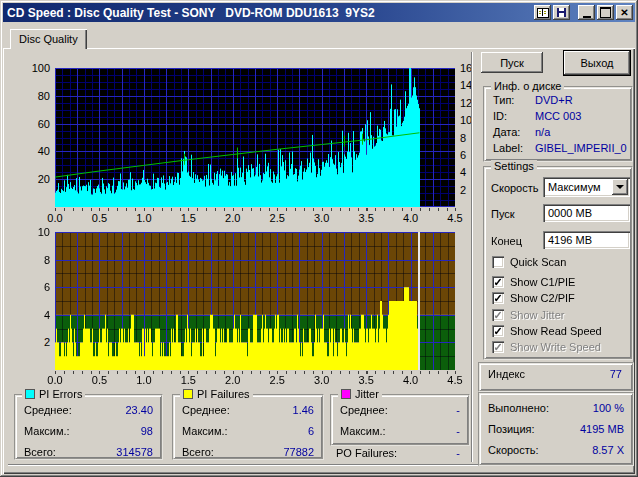  Describe the element at coordinates (48, 39) in the screenshot. I see `tab-disc-quality: Disc Quality` at that location.